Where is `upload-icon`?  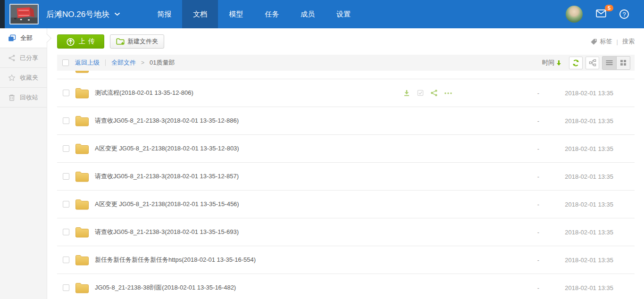
upload-icon is located at coordinates (71, 42).